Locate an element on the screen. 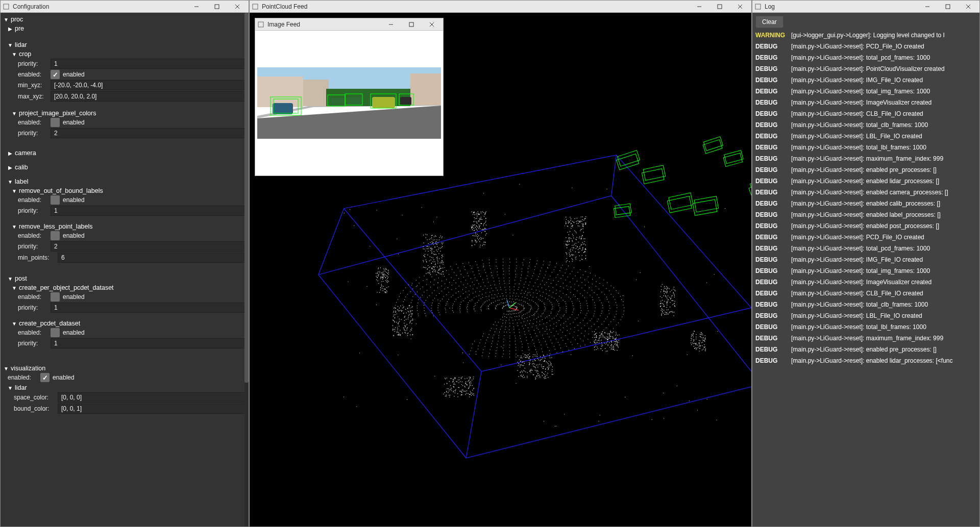  tree-camera: ▶ camera is located at coordinates (127, 153).